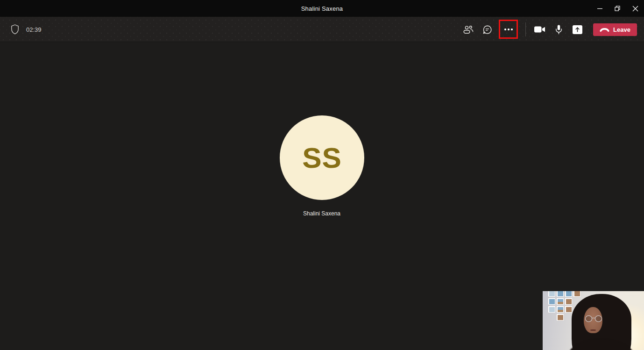 This screenshot has width=644, height=350. Describe the element at coordinates (593, 321) in the screenshot. I see `self-view-video` at that location.